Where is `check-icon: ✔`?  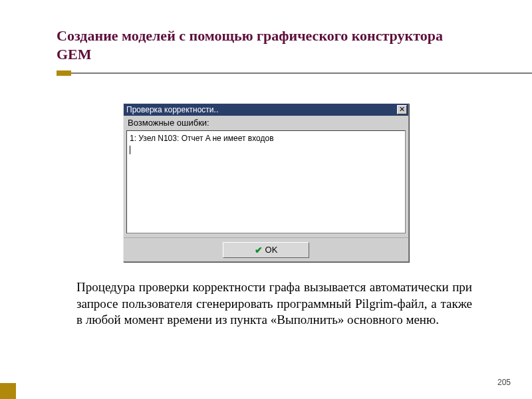 check-icon: ✔ is located at coordinates (259, 250).